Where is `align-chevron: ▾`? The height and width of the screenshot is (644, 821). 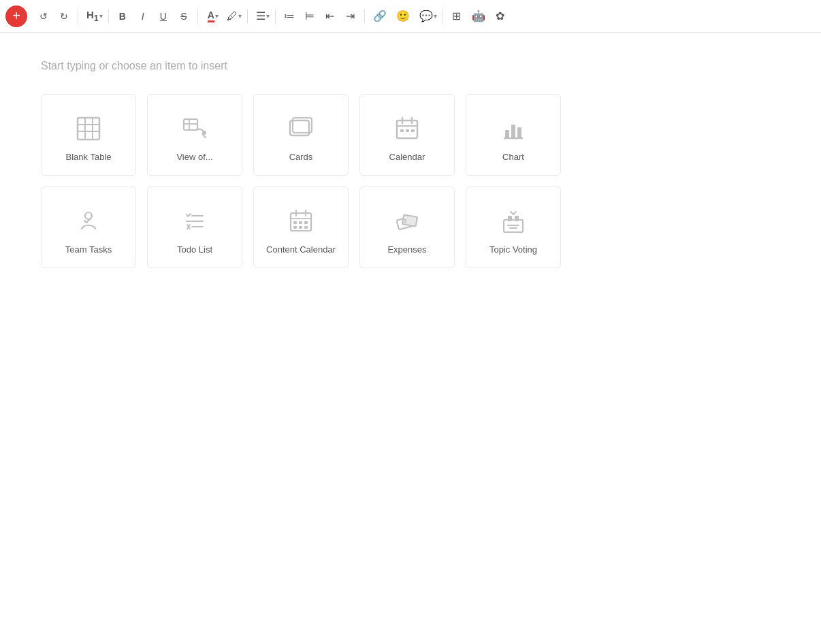 align-chevron: ▾ is located at coordinates (268, 16).